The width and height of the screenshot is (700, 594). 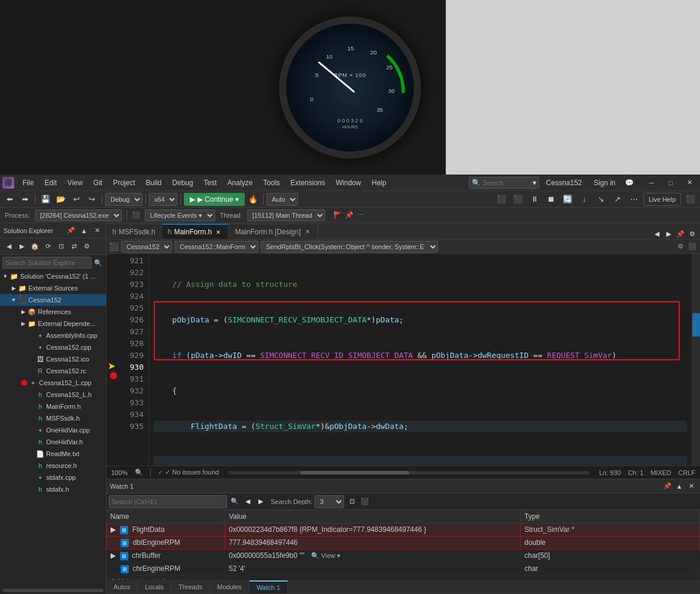 I want to click on sol-exp-arrow-btn: ▲, so click(x=84, y=231).